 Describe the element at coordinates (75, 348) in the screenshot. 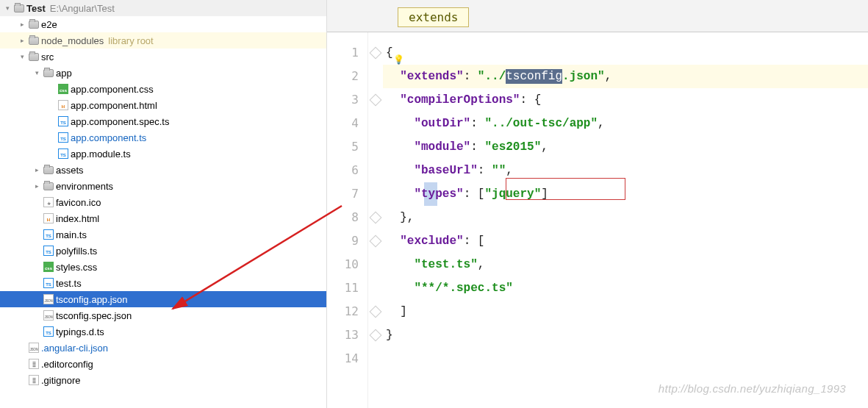

I see `tree-item-label: .angular-cli.json` at that location.